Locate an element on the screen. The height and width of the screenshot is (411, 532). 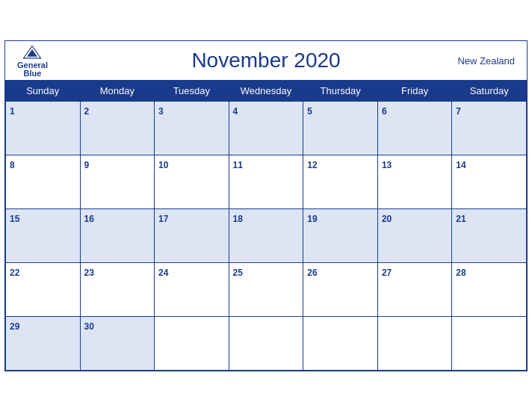
day-number: 1 is located at coordinates (12, 111).